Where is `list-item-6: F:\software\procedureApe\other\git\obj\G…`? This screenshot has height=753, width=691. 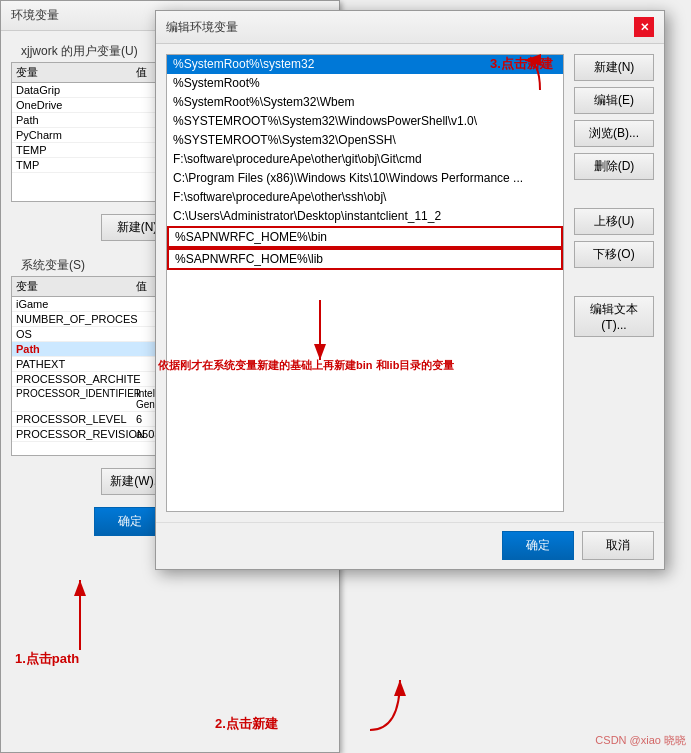 list-item-6: F:\software\procedureApe\other\git\obj\G… is located at coordinates (365, 160).